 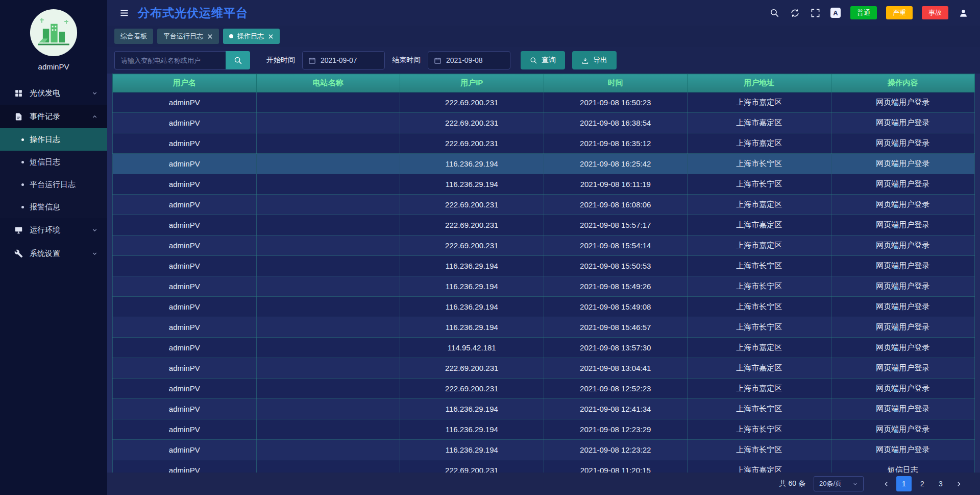 What do you see at coordinates (922, 484) in the screenshot?
I see `page-button-2: 2` at bounding box center [922, 484].